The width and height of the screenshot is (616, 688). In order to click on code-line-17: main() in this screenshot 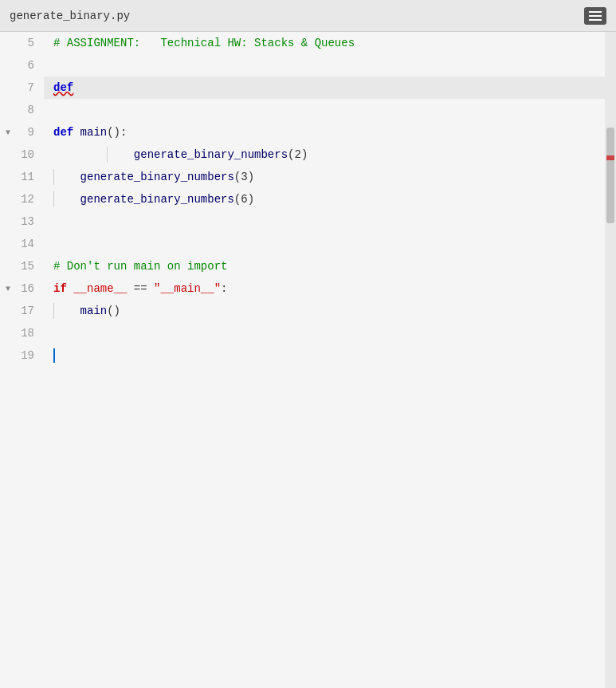, I will do `click(324, 311)`.